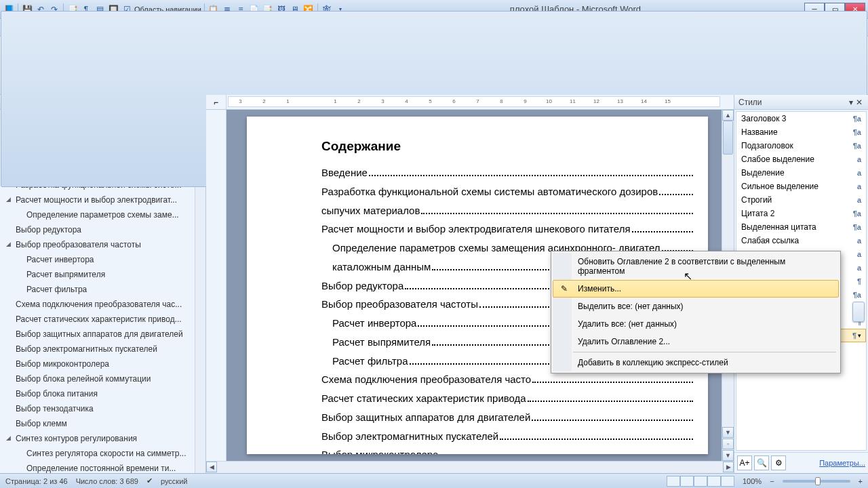 Image resolution: width=868 pixels, height=488 pixels. What do you see at coordinates (802, 200) in the screenshot?
I see `style-row: Строгийa` at bounding box center [802, 200].